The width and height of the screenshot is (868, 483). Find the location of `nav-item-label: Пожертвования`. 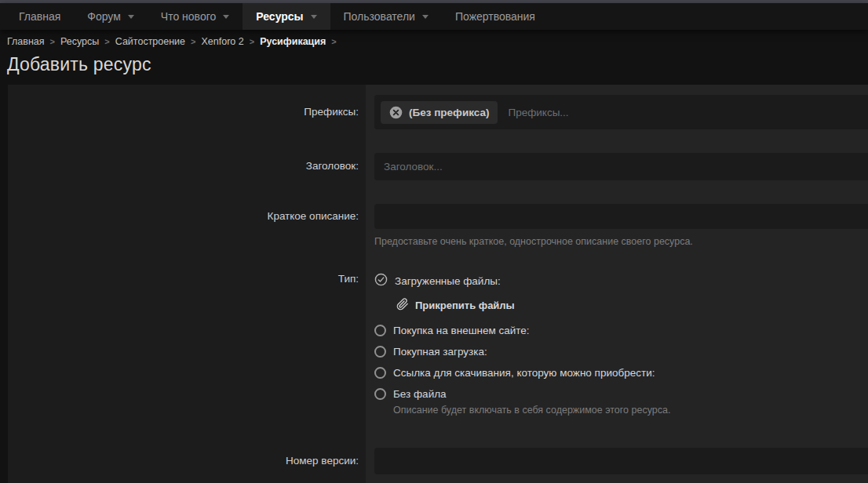

nav-item-label: Пожертвования is located at coordinates (495, 16).